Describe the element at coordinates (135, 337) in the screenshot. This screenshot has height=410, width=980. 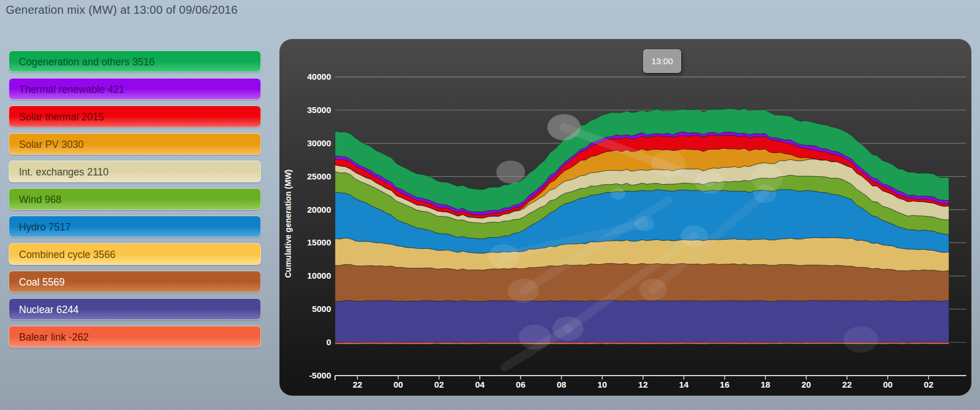
I see `legend-item-balear_link: Balear link -262` at that location.